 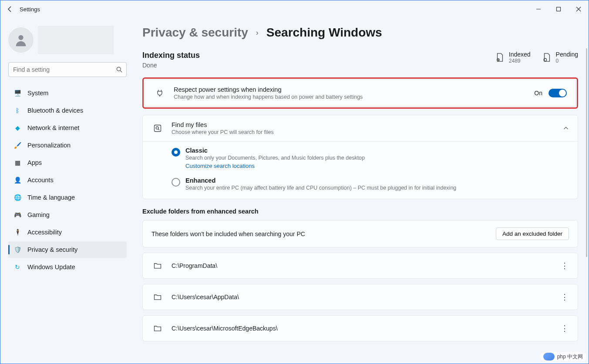 I want to click on indexed-count: 2489, so click(x=520, y=61).